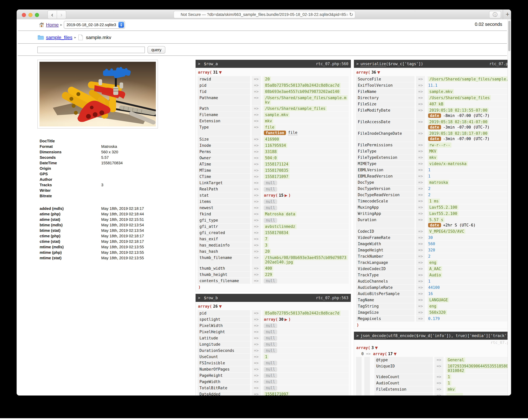  Describe the element at coordinates (433, 231) in the screenshot. I see `kint-row: CodecID=>V_MPEG4/ISO/AVC` at that location.